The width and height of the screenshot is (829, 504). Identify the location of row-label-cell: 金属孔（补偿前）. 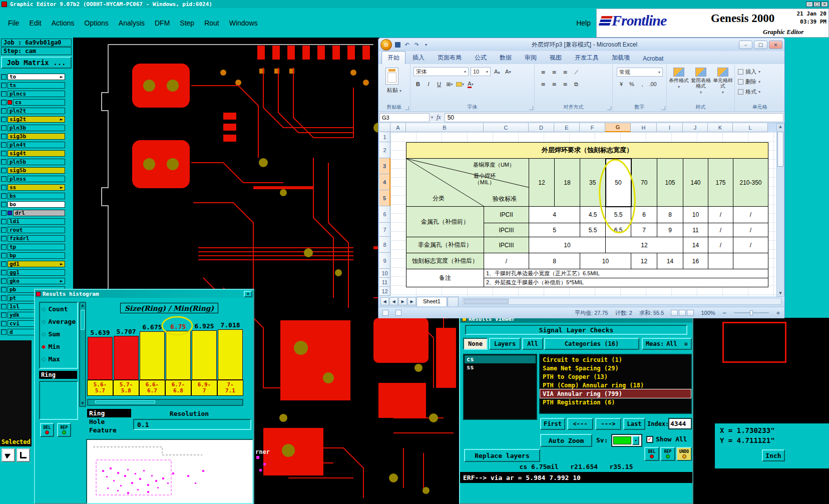
(446, 222).